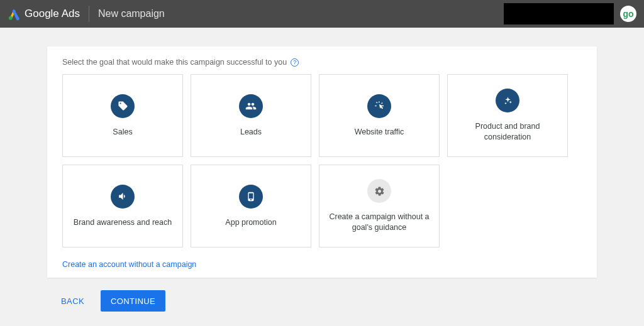 The image size is (644, 326). Describe the element at coordinates (123, 116) in the screenshot. I see `goal-sales: Sales` at that location.